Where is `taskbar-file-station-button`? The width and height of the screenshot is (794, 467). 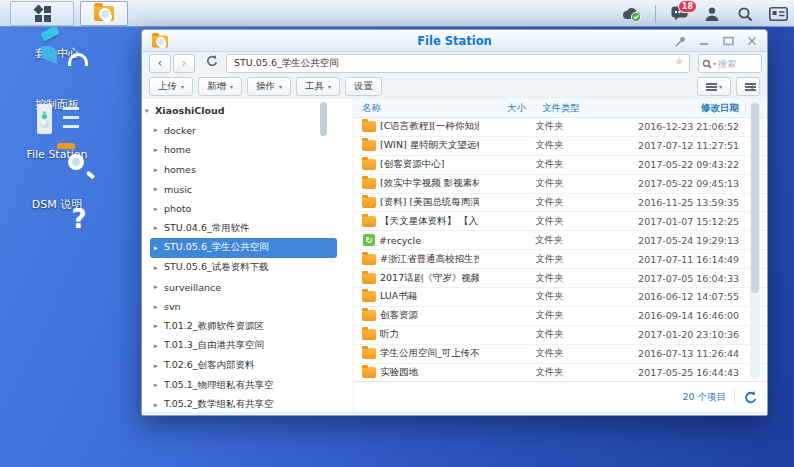 taskbar-file-station-button is located at coordinates (104, 14).